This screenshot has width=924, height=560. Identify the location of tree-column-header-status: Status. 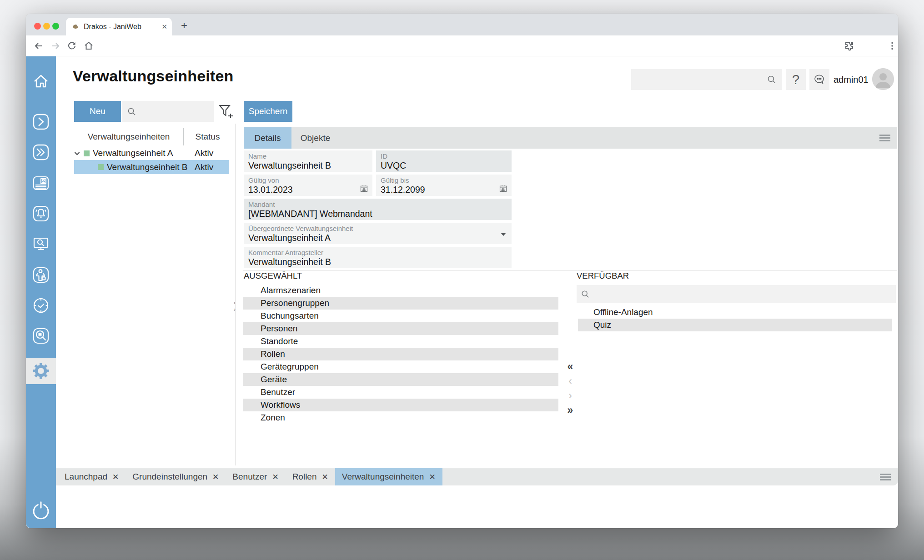
(207, 137).